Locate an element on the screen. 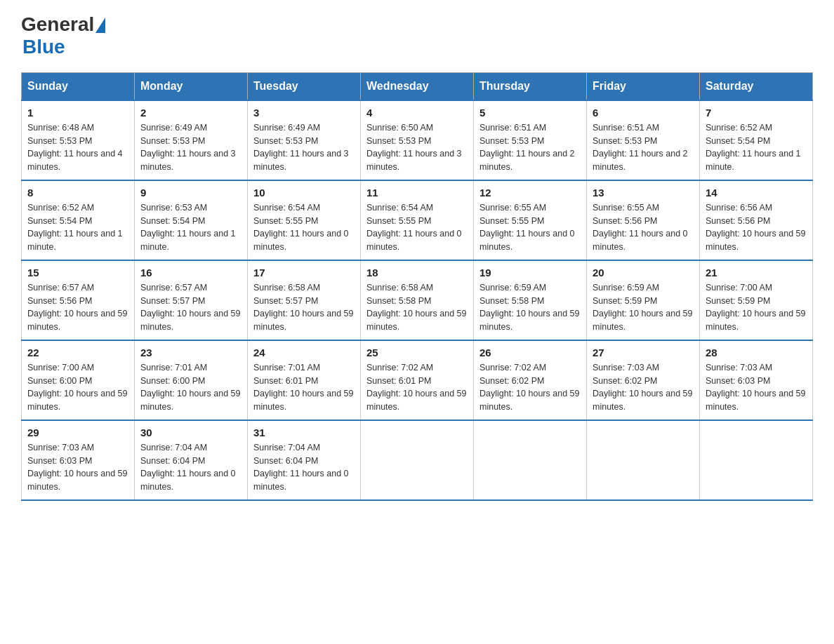  header-monday: Monday is located at coordinates (191, 86).